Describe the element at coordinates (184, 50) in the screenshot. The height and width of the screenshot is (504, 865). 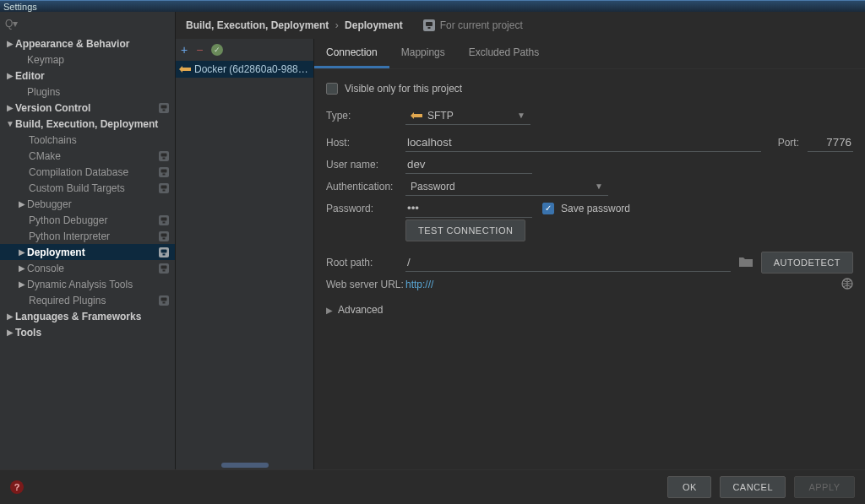
I see `add-server-button: +` at that location.